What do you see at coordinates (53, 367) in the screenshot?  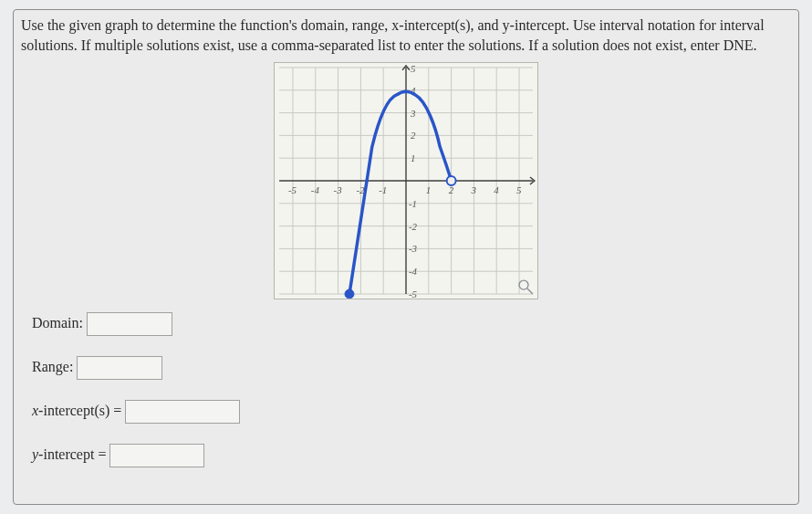 I see `range-label: Range:` at bounding box center [53, 367].